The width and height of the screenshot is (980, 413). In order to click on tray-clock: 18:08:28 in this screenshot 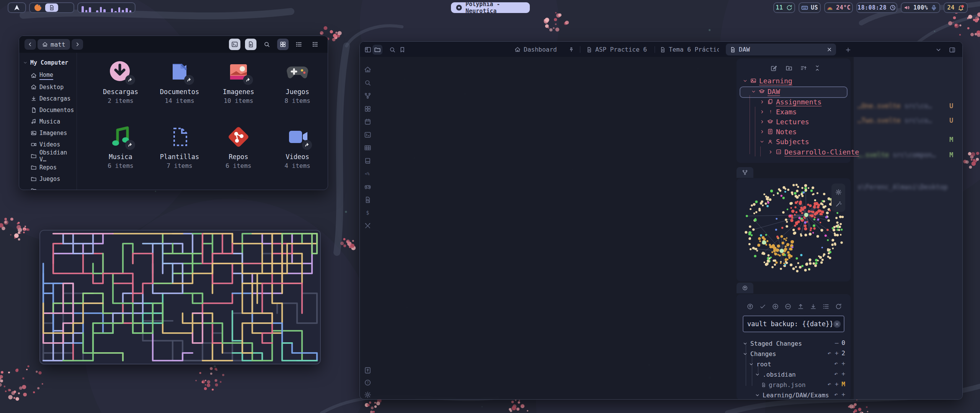, I will do `click(877, 8)`.